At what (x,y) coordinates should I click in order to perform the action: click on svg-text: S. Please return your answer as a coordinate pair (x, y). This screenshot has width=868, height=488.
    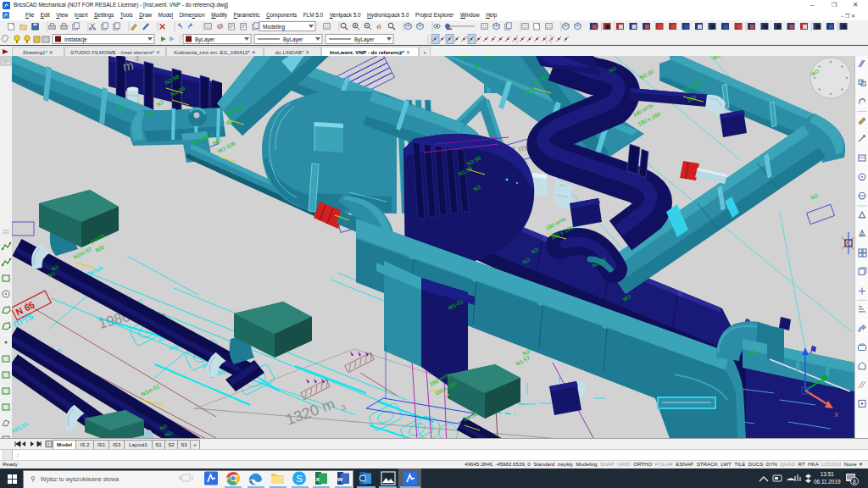
    Looking at the image, I should click on (300, 479).